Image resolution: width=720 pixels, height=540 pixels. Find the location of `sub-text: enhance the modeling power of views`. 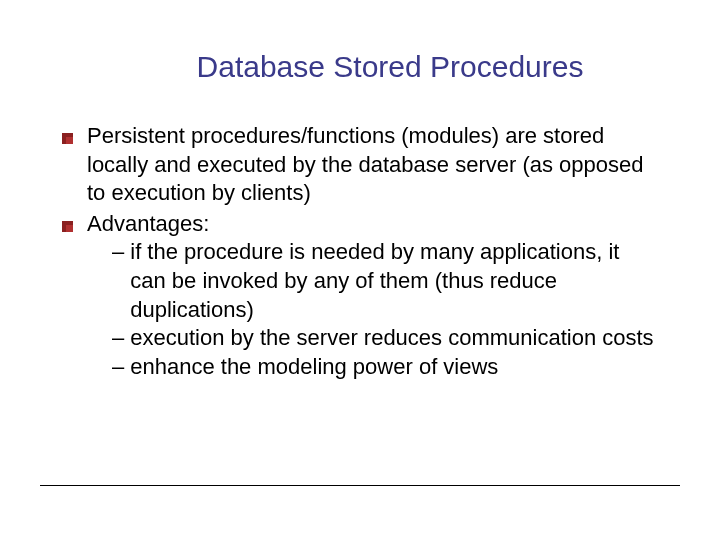

sub-text: enhance the modeling power of views is located at coordinates (314, 368).